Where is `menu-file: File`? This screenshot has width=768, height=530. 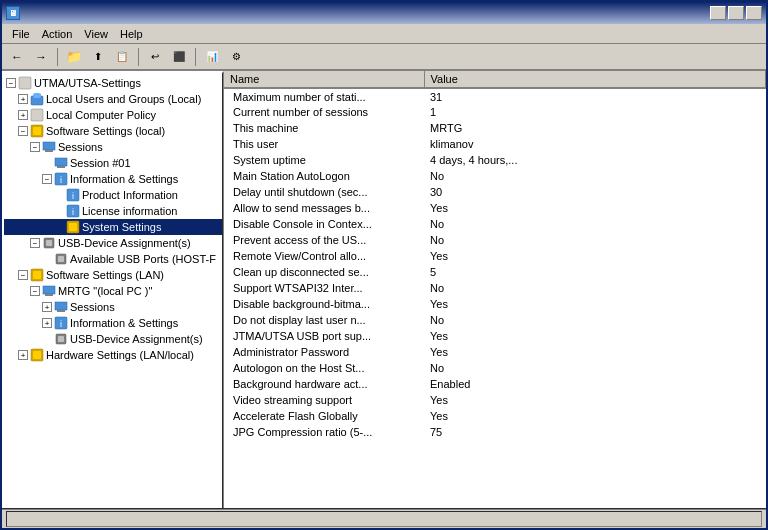 menu-file: File is located at coordinates (21, 34).